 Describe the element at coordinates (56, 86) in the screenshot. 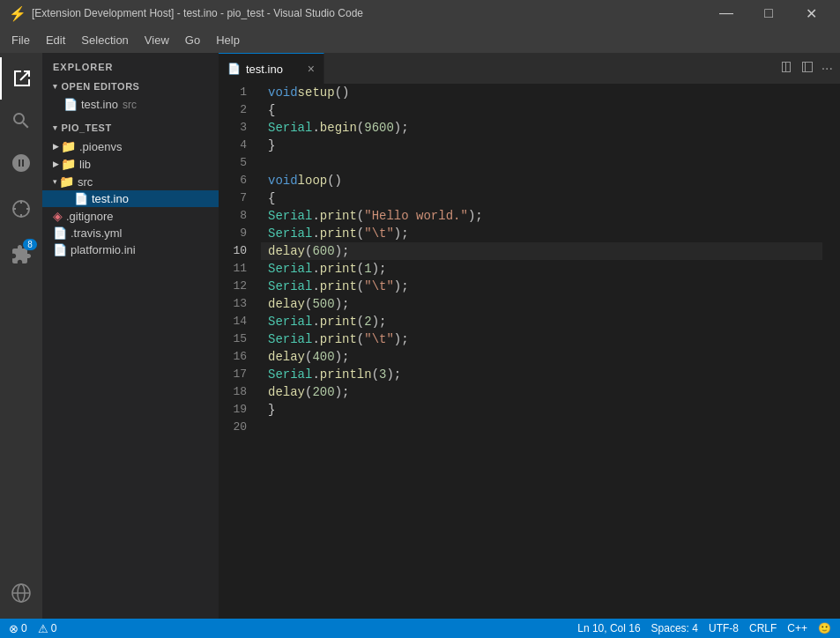

I see `open-editors-chevron-icon: ▾` at that location.